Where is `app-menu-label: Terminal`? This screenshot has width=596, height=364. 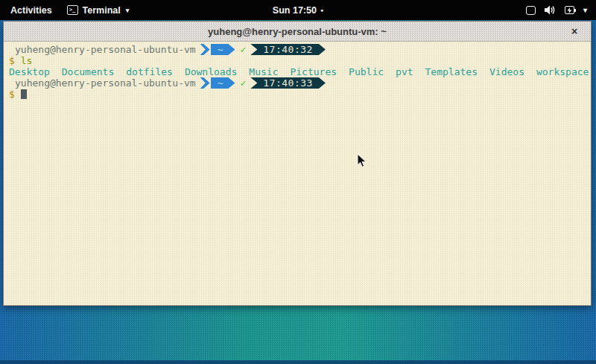 app-menu-label: Terminal is located at coordinates (101, 10).